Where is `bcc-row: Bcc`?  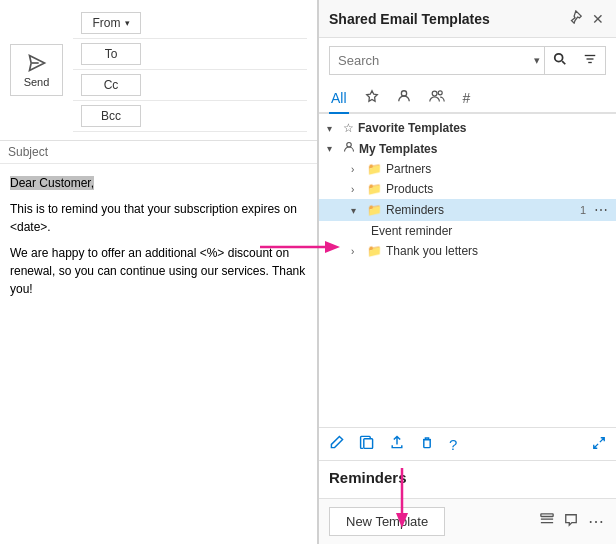 bcc-row: Bcc is located at coordinates (190, 116).